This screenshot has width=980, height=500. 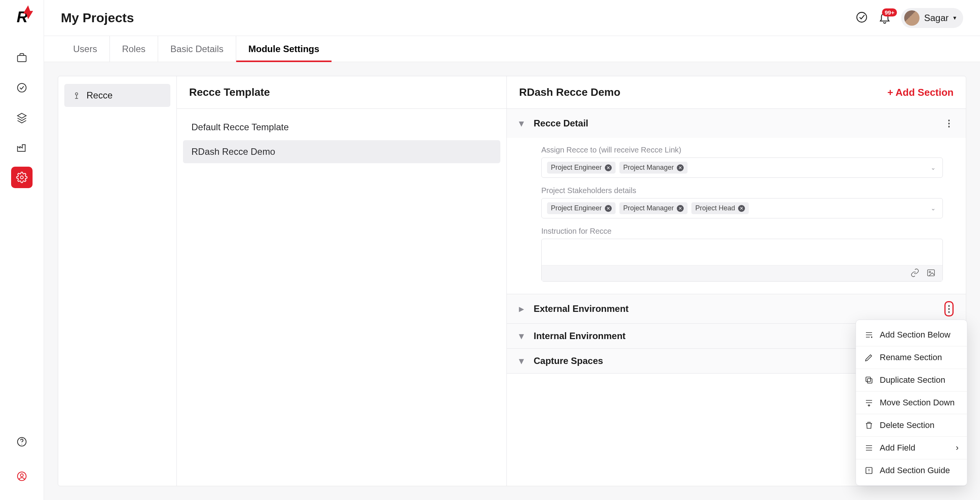 I want to click on menu-rename-section: Rename Section, so click(x=911, y=357).